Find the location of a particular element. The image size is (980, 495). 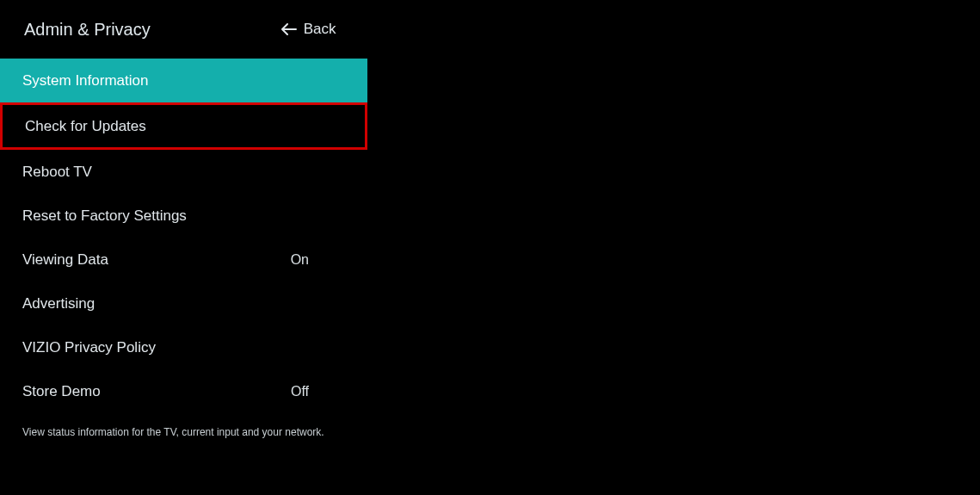

menu-item-label: VIZIO Privacy Policy is located at coordinates (89, 348).